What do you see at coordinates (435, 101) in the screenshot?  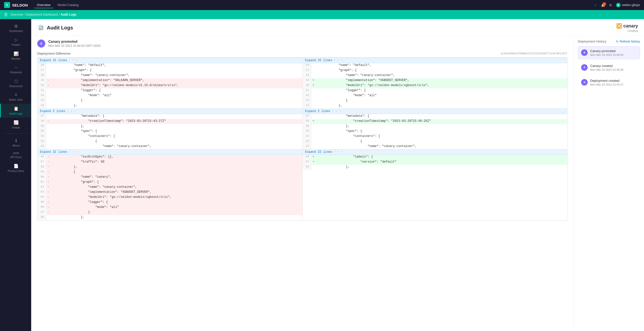 I see `diff-row-right: 23 }` at bounding box center [435, 101].